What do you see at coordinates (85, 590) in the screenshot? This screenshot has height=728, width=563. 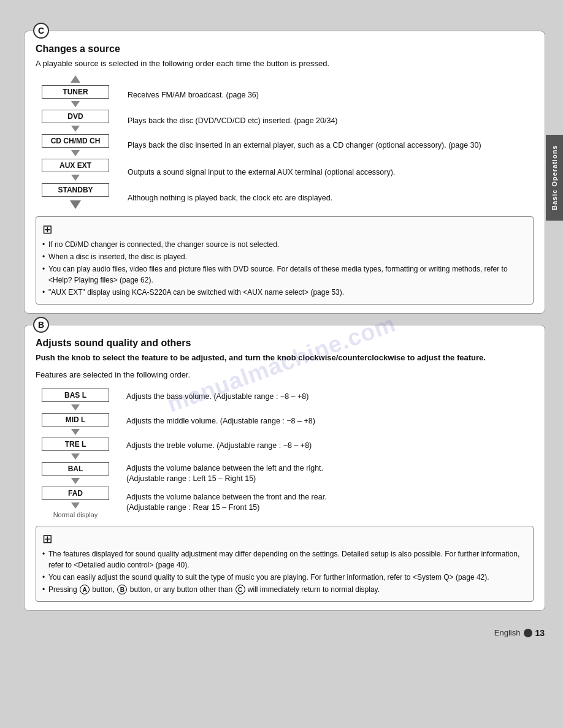 I see `circled-a: A` at bounding box center [85, 590].